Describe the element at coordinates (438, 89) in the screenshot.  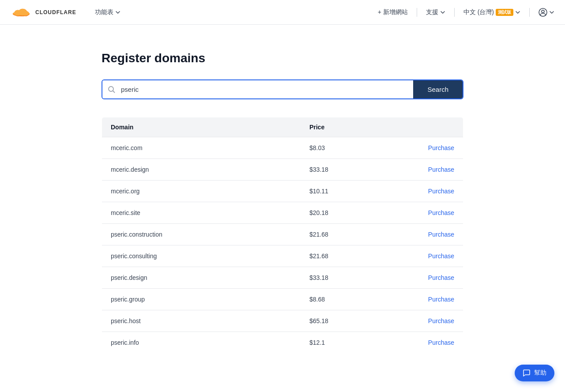
I see `search-button: Search` at that location.